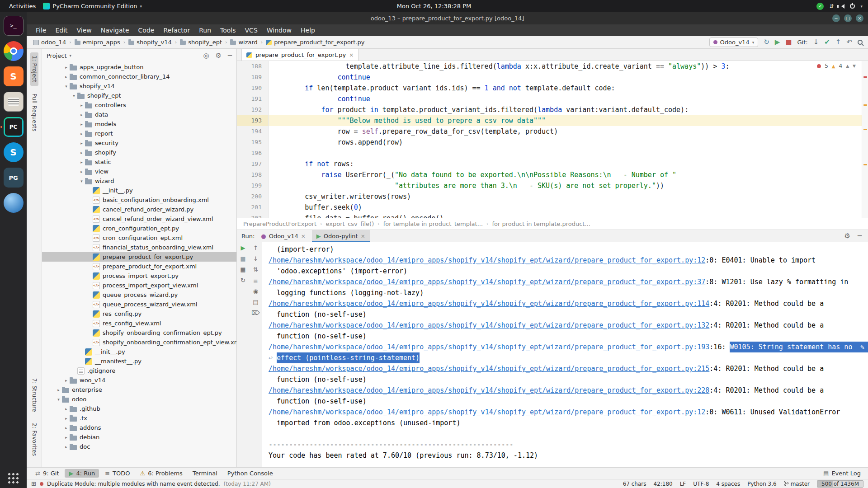 This screenshot has height=488, width=868. I want to click on caret-position: 42:180, so click(663, 484).